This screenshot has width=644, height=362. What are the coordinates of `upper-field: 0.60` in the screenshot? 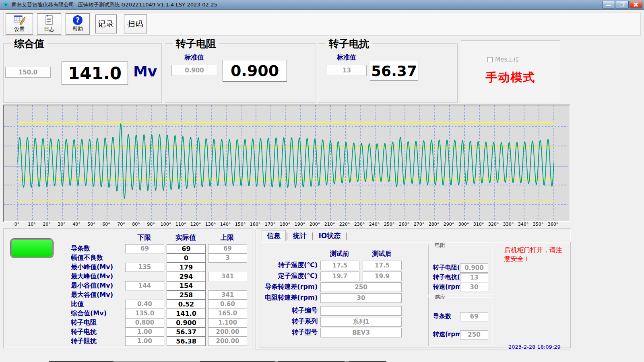 It's located at (228, 304).